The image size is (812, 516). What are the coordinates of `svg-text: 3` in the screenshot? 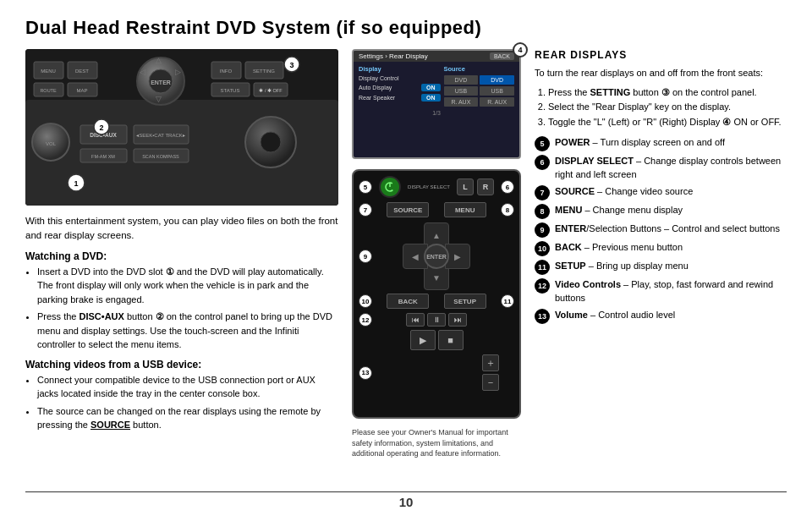 It's located at (291, 65).